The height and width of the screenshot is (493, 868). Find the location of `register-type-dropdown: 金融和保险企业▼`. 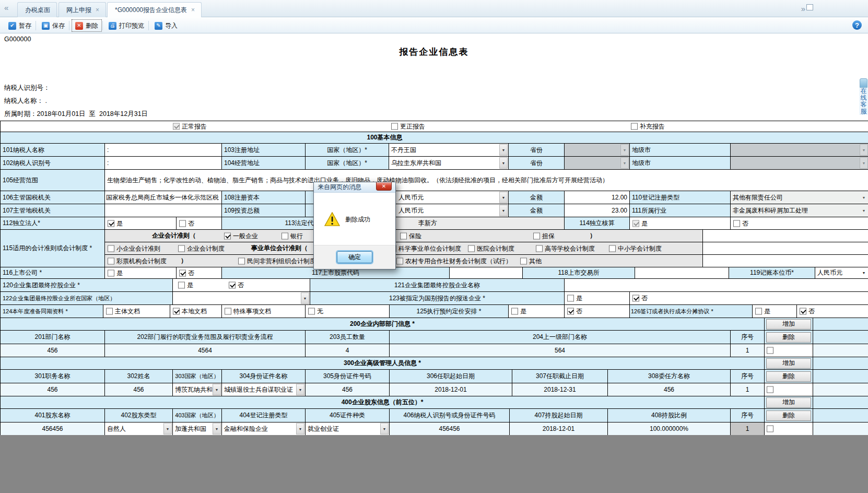

register-type-dropdown: 金融和保险企业▼ is located at coordinates (263, 429).